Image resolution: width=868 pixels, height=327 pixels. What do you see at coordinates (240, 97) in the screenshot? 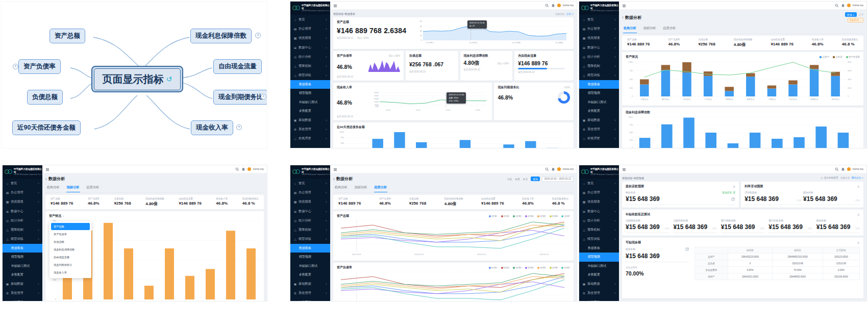
I see `mindmap-node-right-2: 现金到期债务比` at bounding box center [240, 97].